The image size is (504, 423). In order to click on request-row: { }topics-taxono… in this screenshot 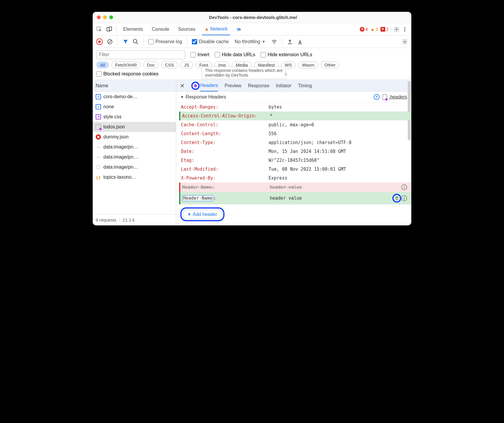, I will do `click(134, 177)`.